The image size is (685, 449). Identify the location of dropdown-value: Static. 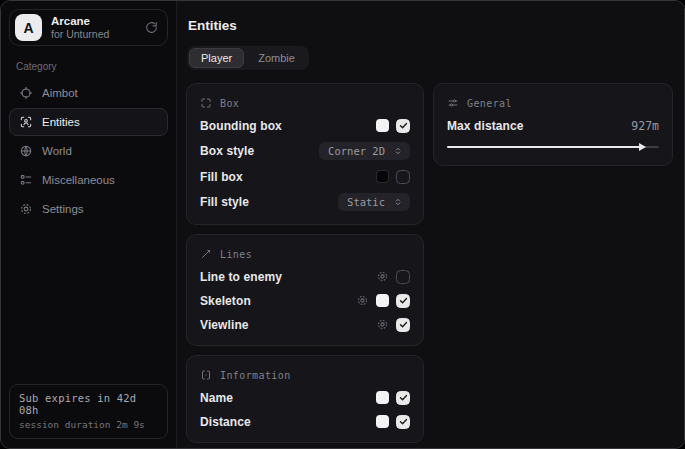
(366, 202).